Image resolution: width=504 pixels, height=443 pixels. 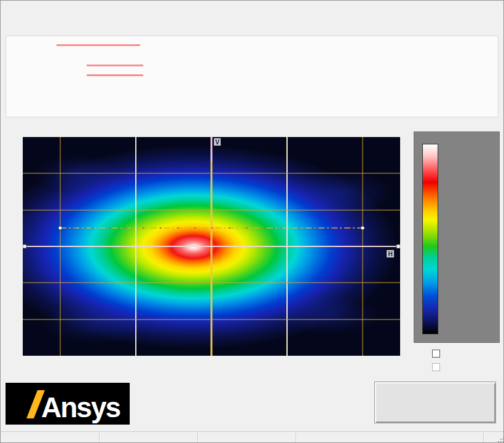 What do you see at coordinates (68, 404) in the screenshot?
I see `ansys-logo: Ansys` at bounding box center [68, 404].